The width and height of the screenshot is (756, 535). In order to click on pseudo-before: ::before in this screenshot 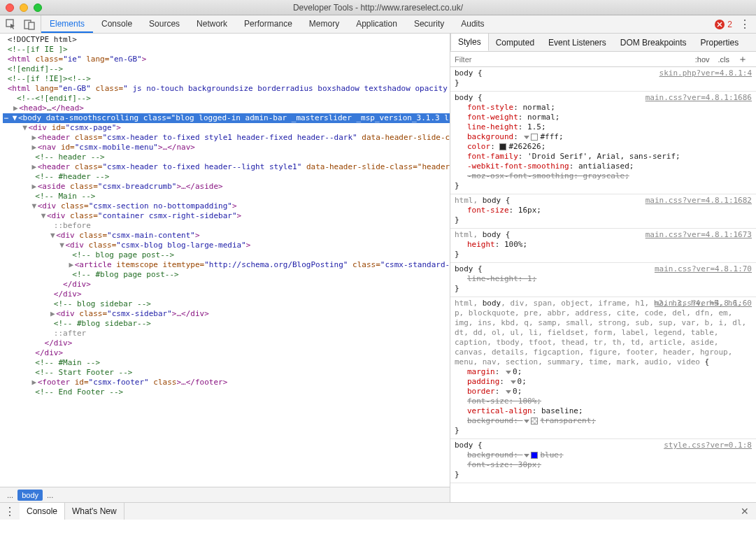, I will do `click(73, 225)`.